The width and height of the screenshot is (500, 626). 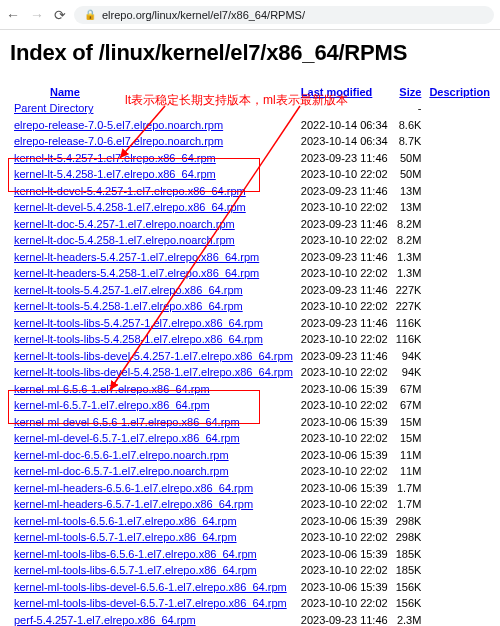 What do you see at coordinates (252, 588) in the screenshot?
I see `table-row: kernel-ml-tools-libs-devel-6.5.6-1.el7.e…` at bounding box center [252, 588].